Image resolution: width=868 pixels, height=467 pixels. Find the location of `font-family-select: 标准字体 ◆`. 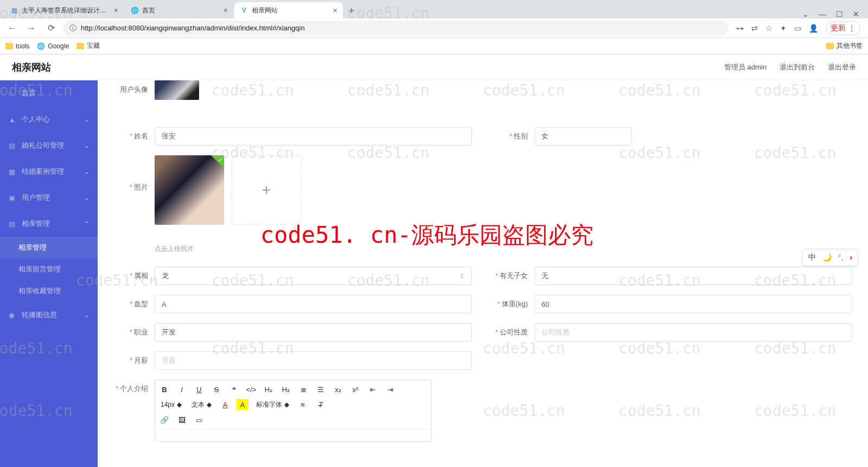

font-family-select: 标准字体 ◆ is located at coordinates (272, 405).